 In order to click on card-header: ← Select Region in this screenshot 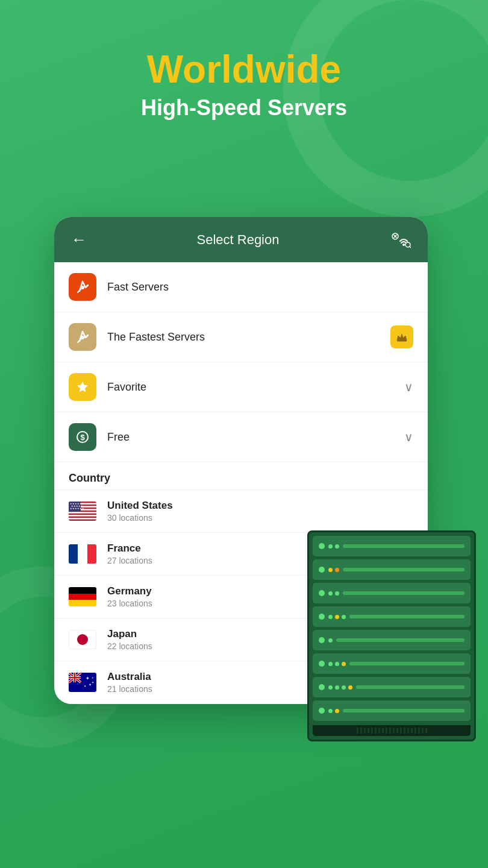, I will do `click(241, 240)`.